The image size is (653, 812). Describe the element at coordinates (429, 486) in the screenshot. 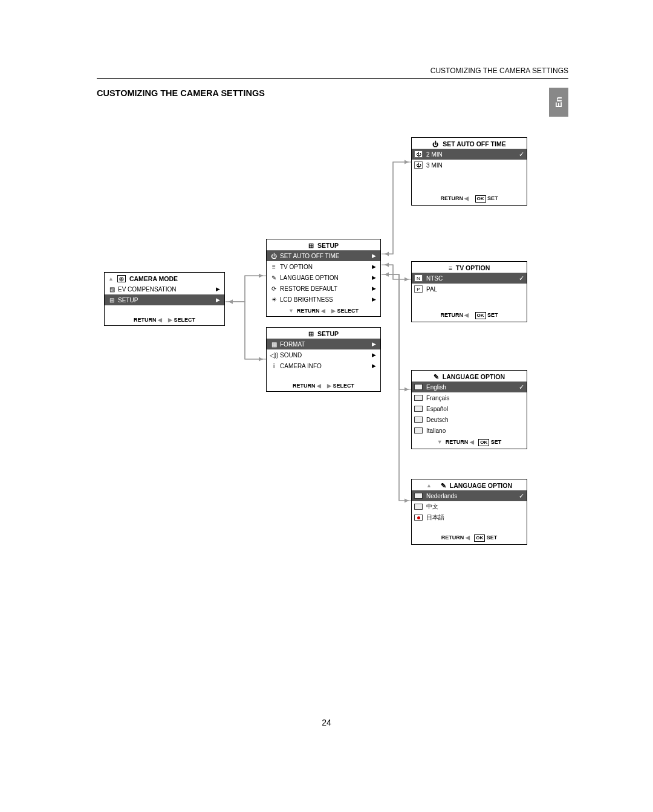

I see `up-arrow-icon: ▲` at that location.